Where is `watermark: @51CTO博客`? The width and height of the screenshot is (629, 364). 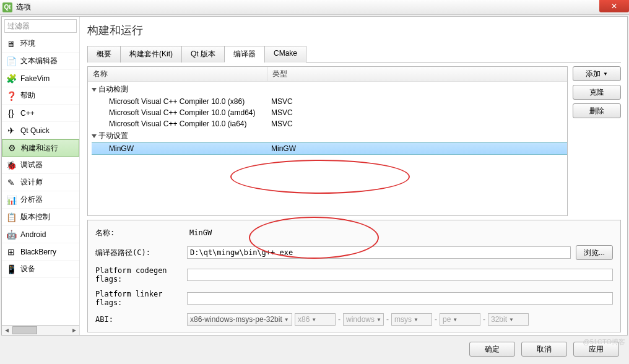
watermark: @51CTO博客 is located at coordinates (604, 342).